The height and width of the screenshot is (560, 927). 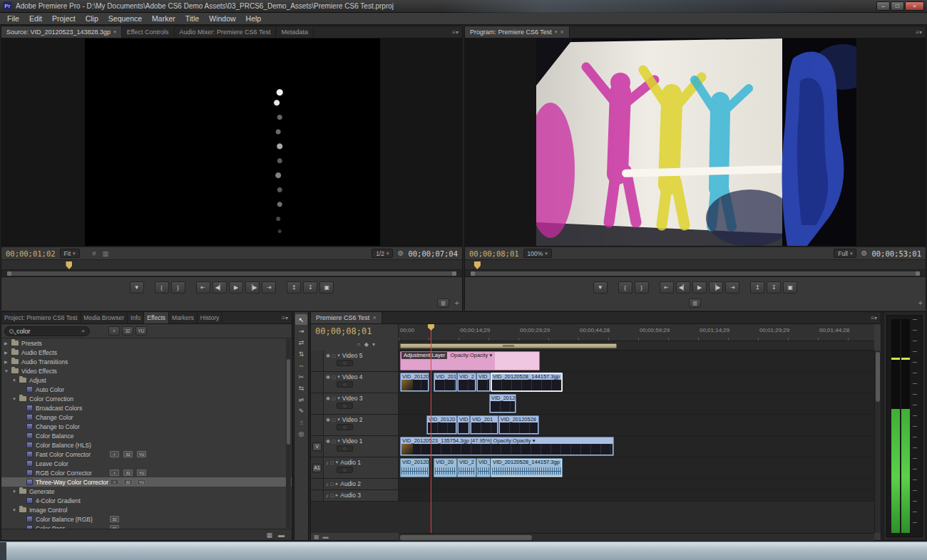 What do you see at coordinates (225, 32) in the screenshot?
I see `tab-audio-mixer-premiere-cs6-test: Audio Mixer: Premiere CS6 Test` at bounding box center [225, 32].